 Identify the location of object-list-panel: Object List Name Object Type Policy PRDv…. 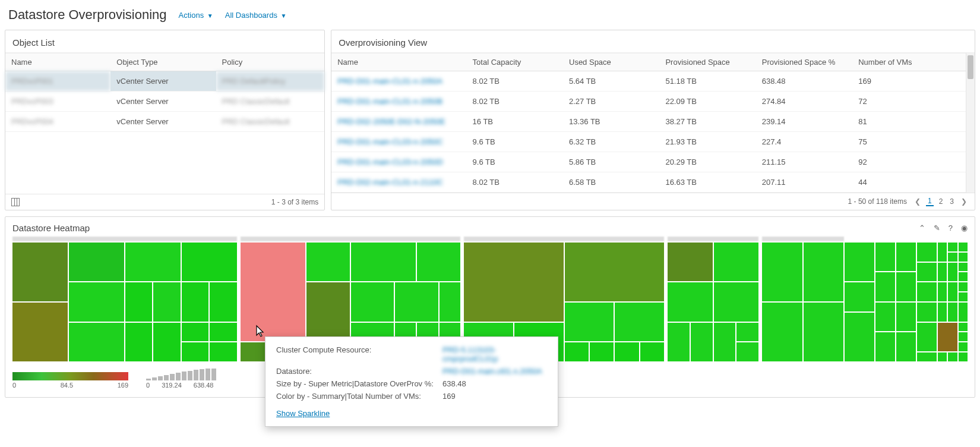
(165, 120).